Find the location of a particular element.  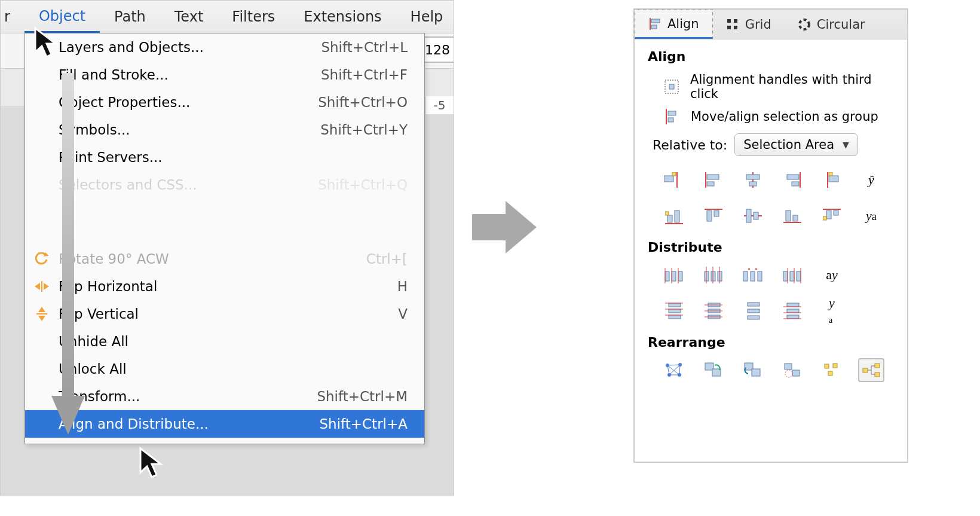

align-bottom-button is located at coordinates (792, 216).